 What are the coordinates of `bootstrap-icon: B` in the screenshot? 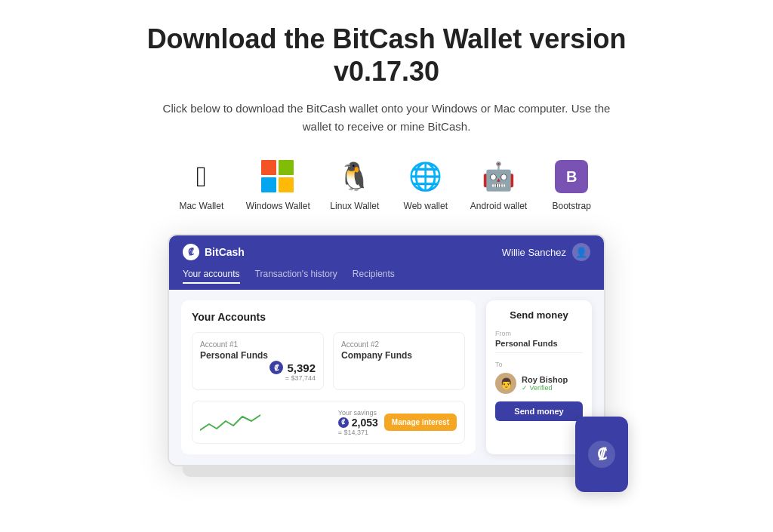 It's located at (571, 177).